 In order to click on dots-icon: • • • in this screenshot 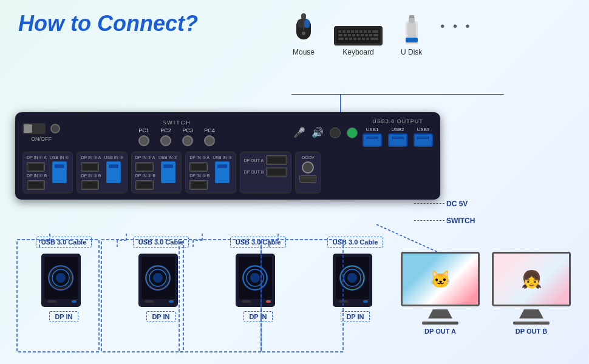, I will do `click(456, 27)`.